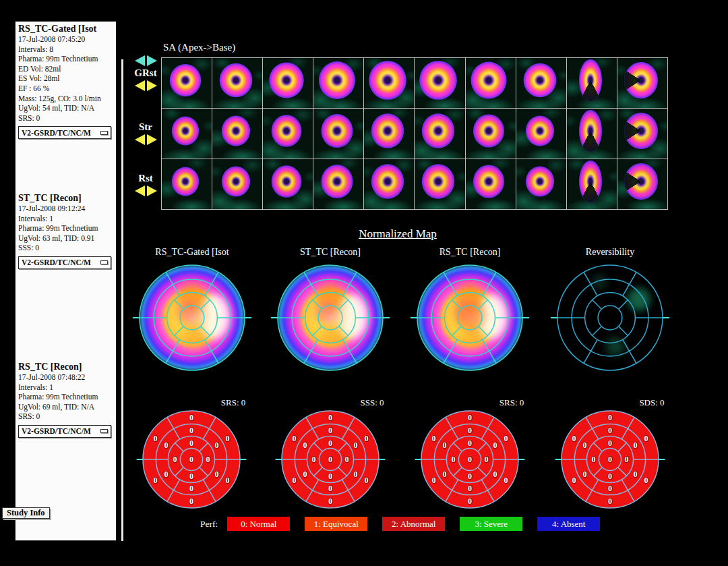  Describe the element at coordinates (66, 231) in the screenshot. I see `study-block: ST_TC [Recon]17-Jul-2008 09:12:24Interva…` at that location.